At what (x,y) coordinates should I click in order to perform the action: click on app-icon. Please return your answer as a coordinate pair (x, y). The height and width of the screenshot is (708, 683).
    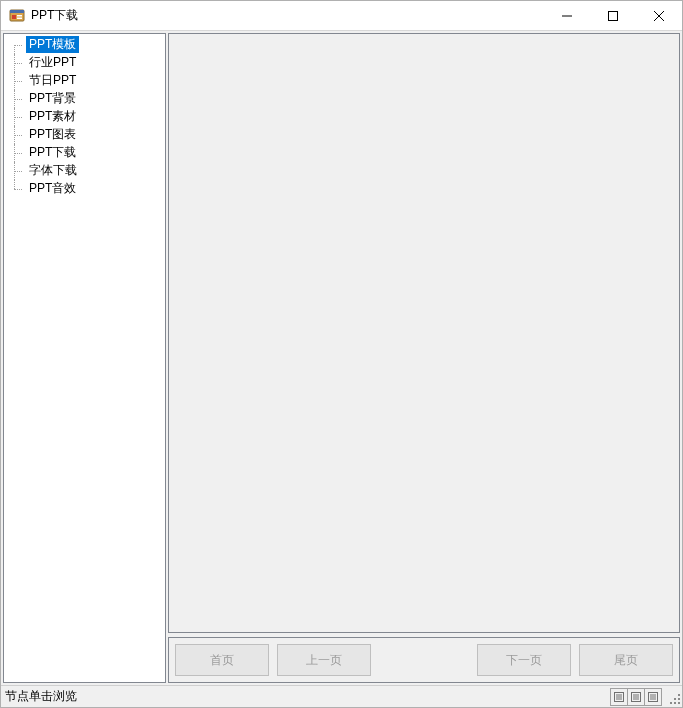
    Looking at the image, I should click on (17, 16).